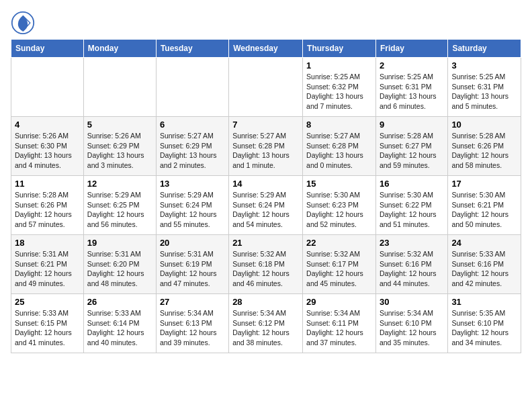 The width and height of the screenshot is (532, 411). I want to click on day-number: 16, so click(412, 184).